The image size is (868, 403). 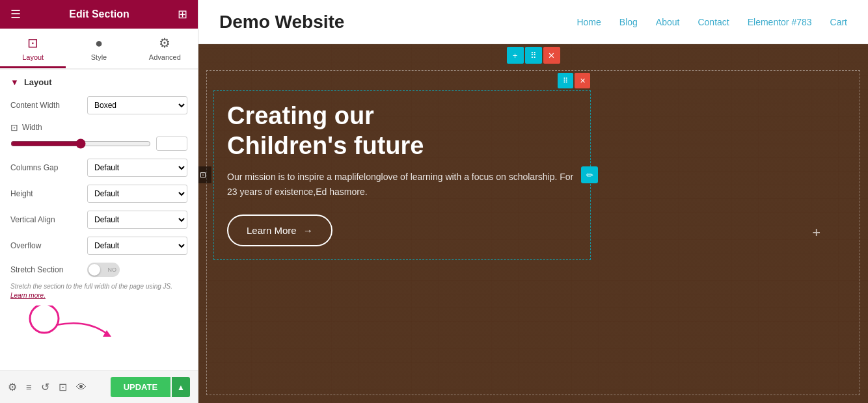 What do you see at coordinates (137, 105) in the screenshot?
I see `content-width-control: Boxed Full Width` at bounding box center [137, 105].